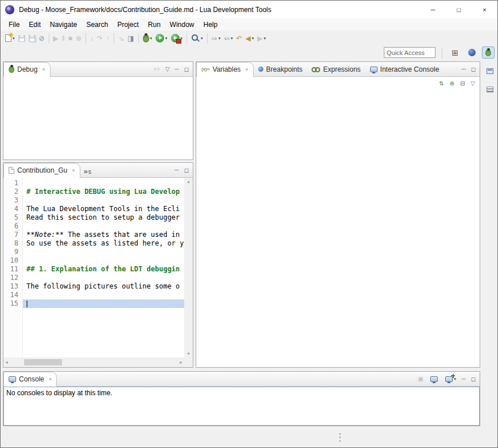 The image size is (498, 448). Describe the element at coordinates (94, 243) in the screenshot. I see `editor-line: 8So use the assets as listed here, or y` at that location.